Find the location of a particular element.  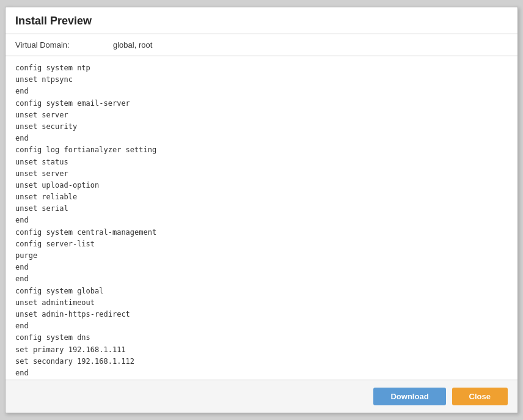

config-line: unset security is located at coordinates (262, 127).